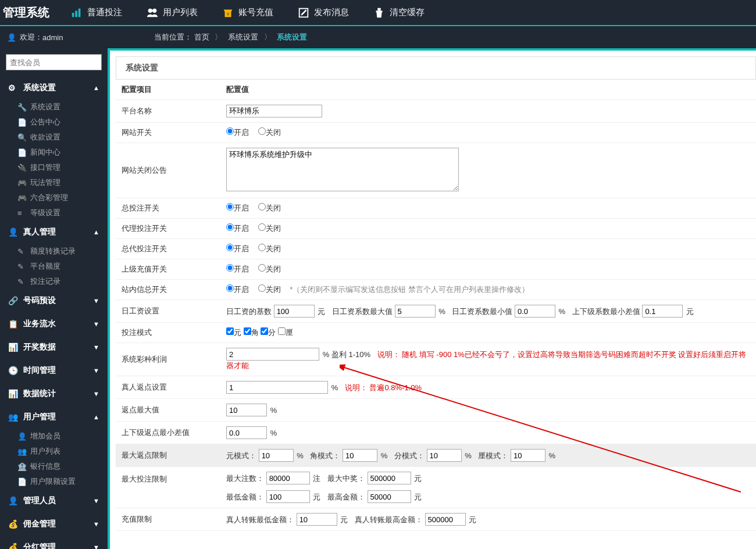 The width and height of the screenshot is (756, 549). What do you see at coordinates (202, 37) in the screenshot?
I see `breadcrumb-home: 首页` at bounding box center [202, 37].